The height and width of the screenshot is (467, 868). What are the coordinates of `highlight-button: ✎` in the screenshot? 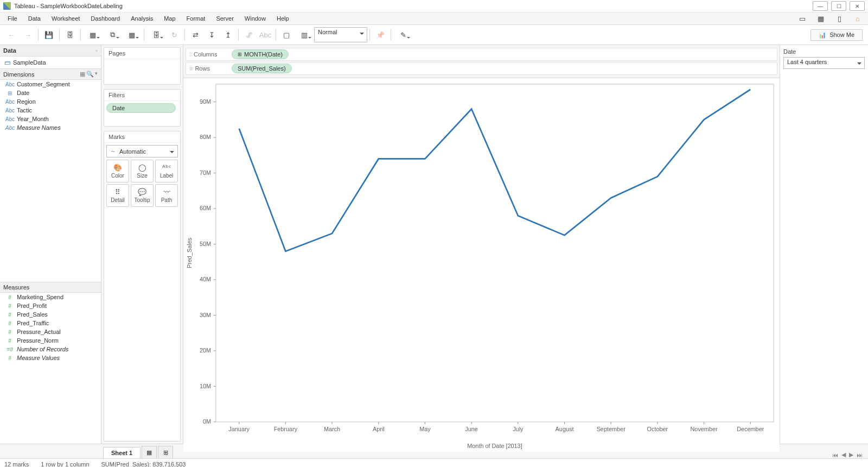 It's located at (403, 35).